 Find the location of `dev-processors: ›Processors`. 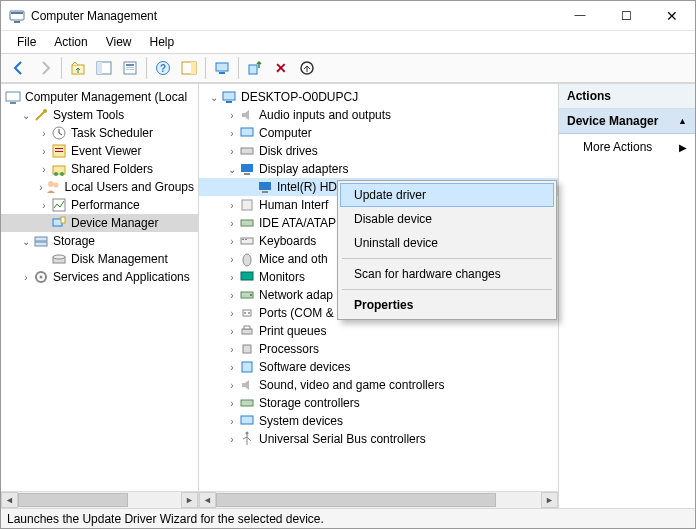

dev-processors: ›Processors is located at coordinates (378, 349).